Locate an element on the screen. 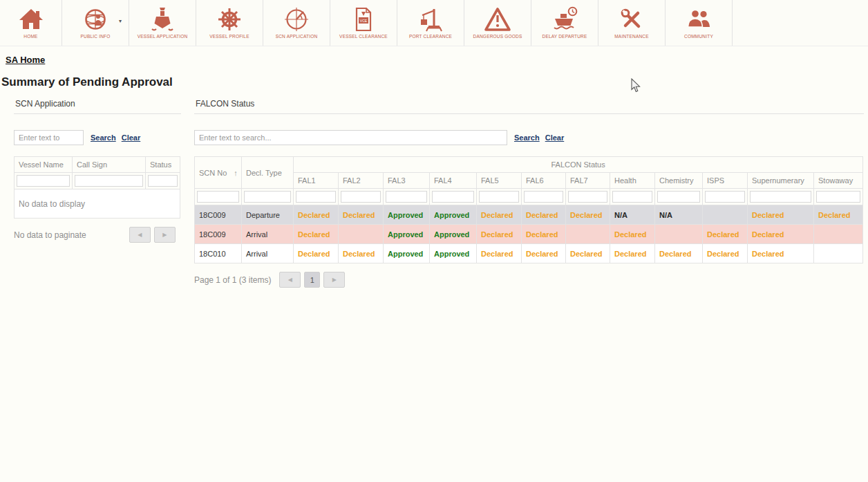 This screenshot has height=482, width=868. falcon-search-input is located at coordinates (351, 138).